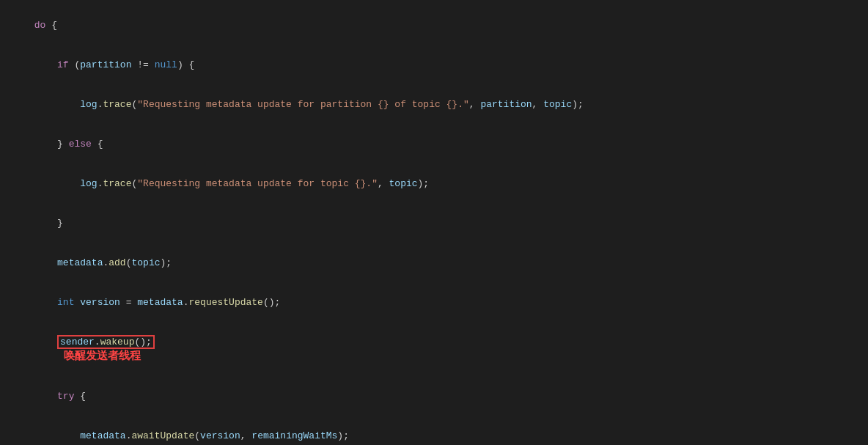 The image size is (868, 445). What do you see at coordinates (434, 303) in the screenshot?
I see `code-line: int version = metadata.requestUpdate();` at bounding box center [434, 303].